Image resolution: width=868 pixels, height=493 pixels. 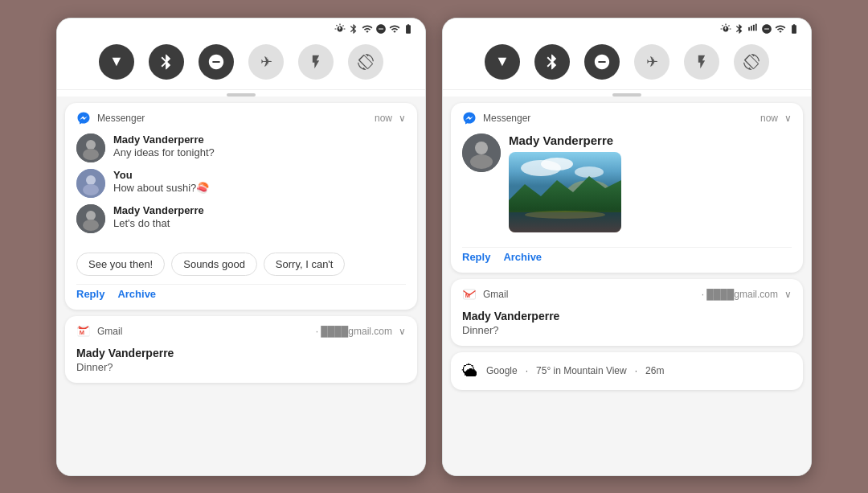 I want to click on qs-rotate-right, so click(x=751, y=62).